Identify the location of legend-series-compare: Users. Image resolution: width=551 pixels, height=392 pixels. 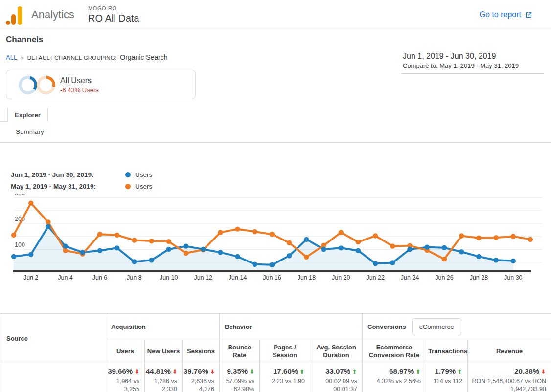
(144, 187).